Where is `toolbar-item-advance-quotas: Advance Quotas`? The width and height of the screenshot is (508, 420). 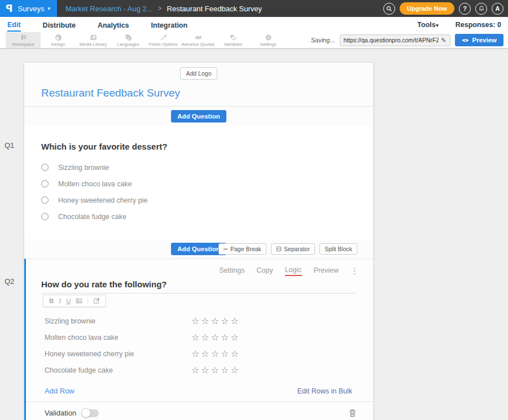
toolbar-item-advance-quotas: Advance Quotas is located at coordinates (198, 40).